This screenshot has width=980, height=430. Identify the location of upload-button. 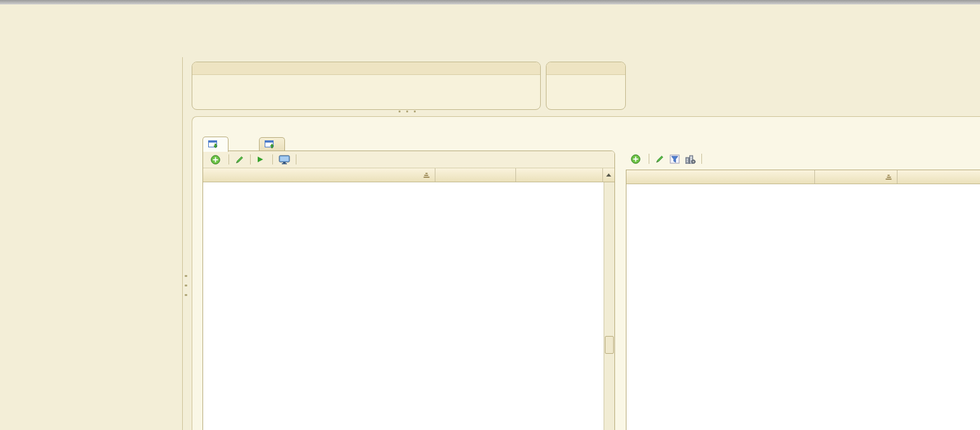
(262, 159).